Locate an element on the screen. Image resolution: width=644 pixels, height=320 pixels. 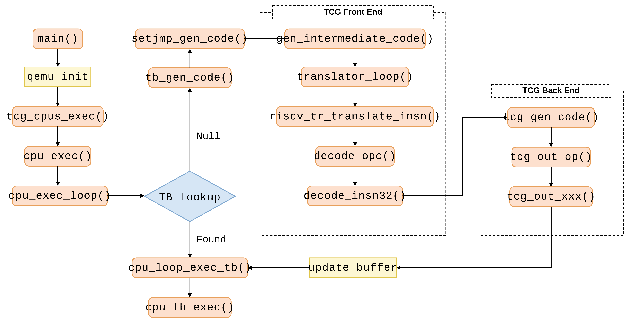
node-cpu-loop-exec-tb: cpu_loop_exec_tb() is located at coordinates (190, 268).